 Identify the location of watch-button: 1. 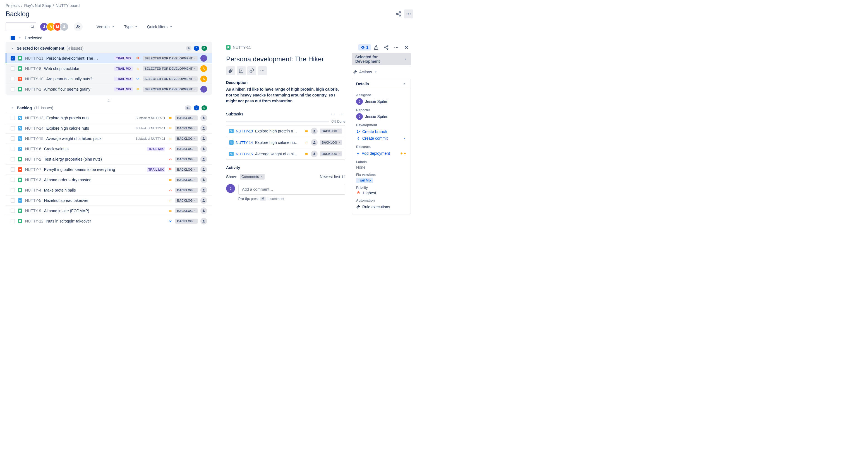
(365, 47).